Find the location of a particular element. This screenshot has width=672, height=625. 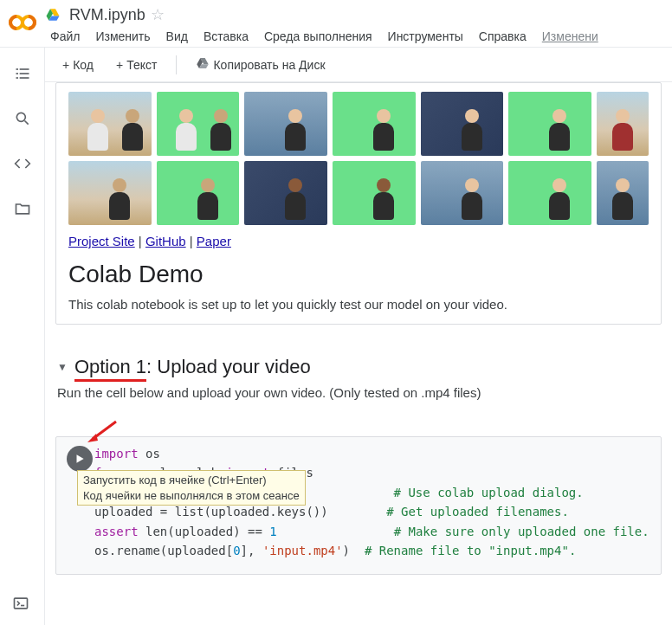

add-text-button: +Текст is located at coordinates (137, 65).